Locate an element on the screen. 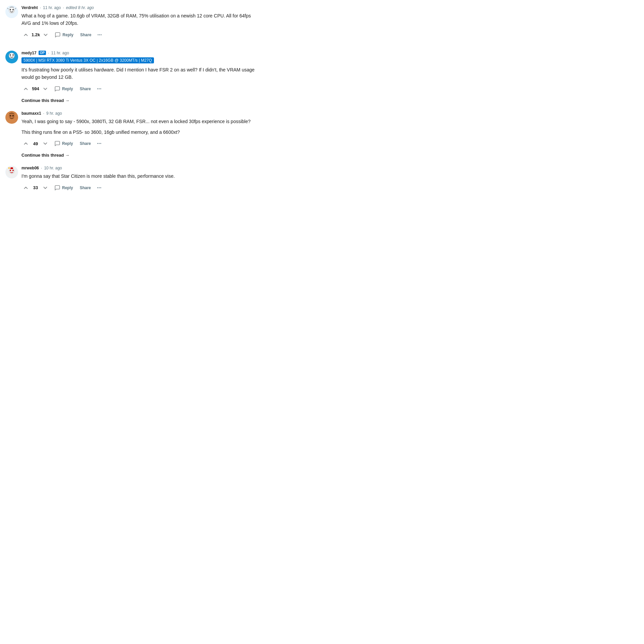  upvote-button-mrweb06 is located at coordinates (26, 188).